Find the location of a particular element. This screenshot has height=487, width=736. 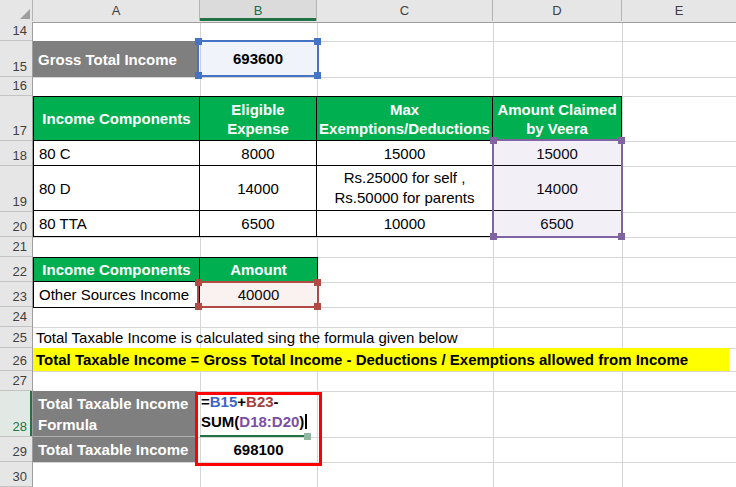

deductions-header-component: Income Components is located at coordinates (117, 119).